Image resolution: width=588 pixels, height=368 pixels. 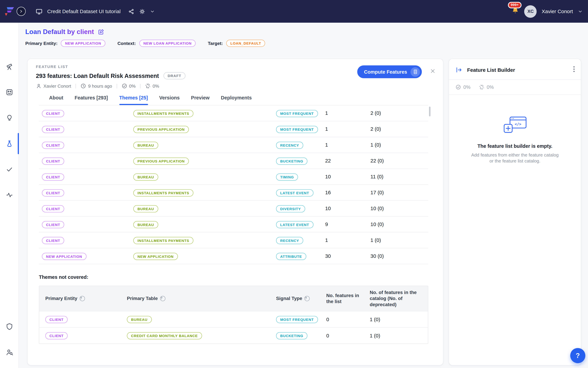 I want to click on sidebar-item-monitoring, so click(x=9, y=195).